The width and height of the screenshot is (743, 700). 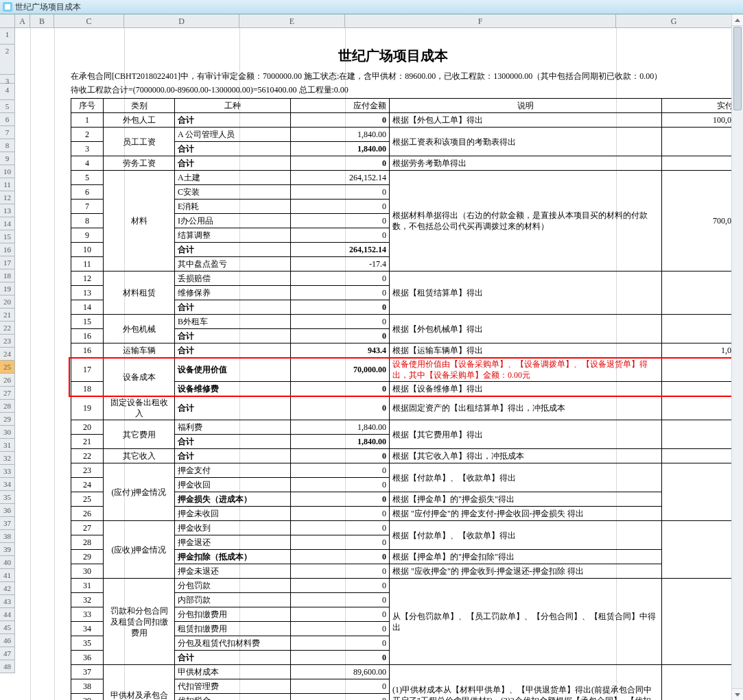 I want to click on table-row: 12材料租赁丢损赔偿0根据【租赁结算单】得出0, so click(x=408, y=278).